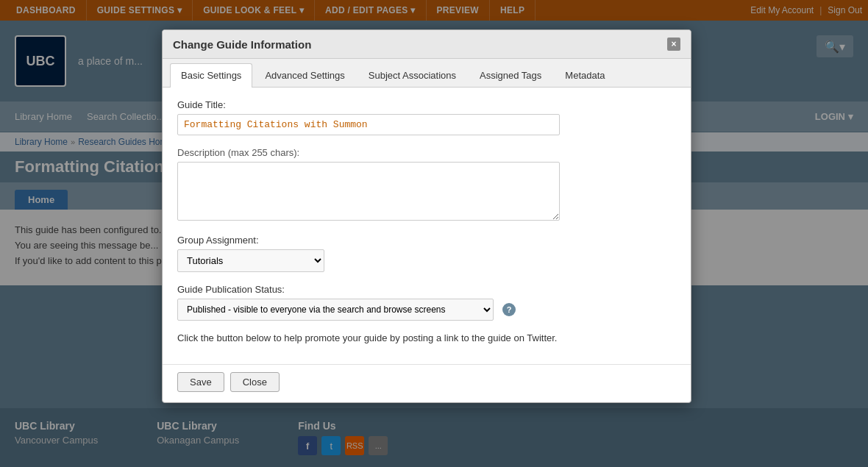 The height and width of the screenshot is (467, 868). What do you see at coordinates (255, 382) in the screenshot?
I see `close-button: Close` at bounding box center [255, 382].